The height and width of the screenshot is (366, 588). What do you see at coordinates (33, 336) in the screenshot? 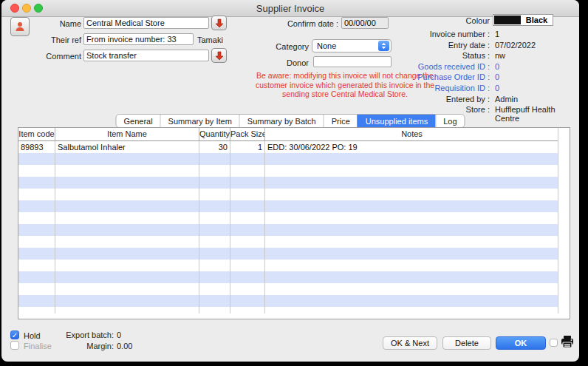
I see `hold-label: Hold` at bounding box center [33, 336].